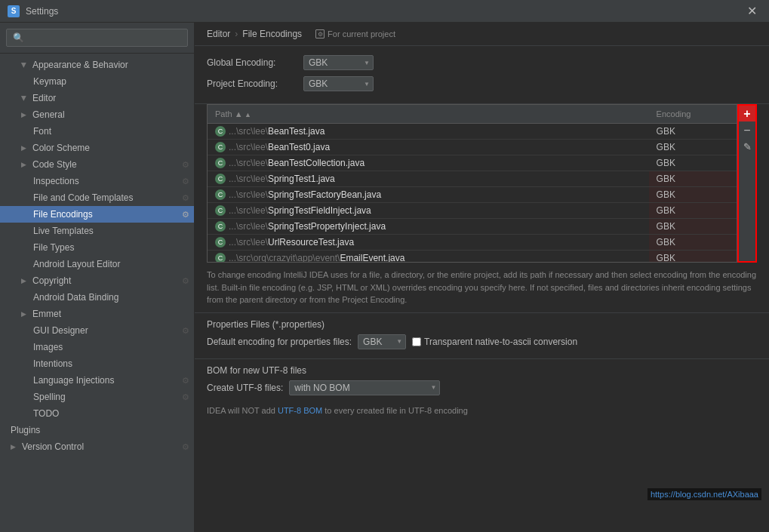  I want to click on expand-arrow-general: ▶, so click(24, 115).